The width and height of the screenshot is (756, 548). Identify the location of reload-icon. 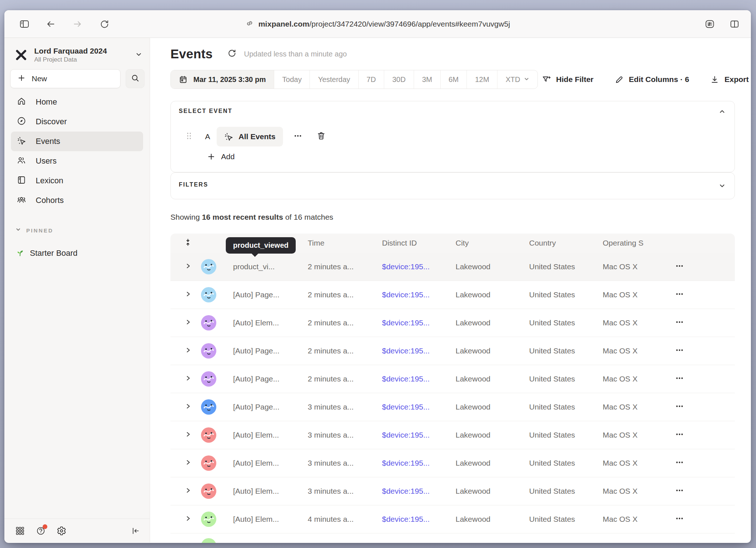
(105, 24).